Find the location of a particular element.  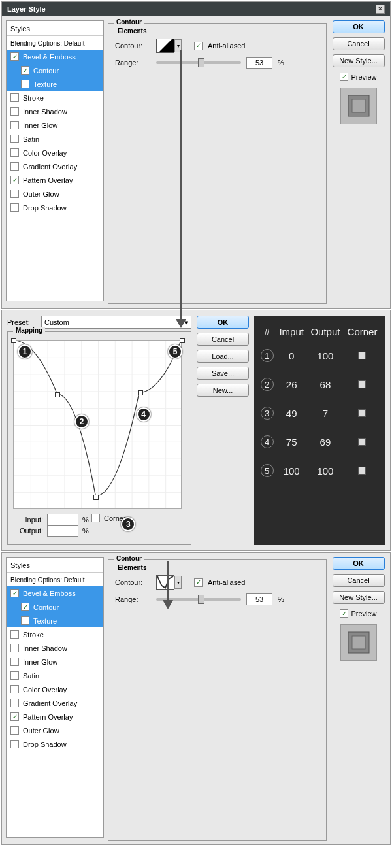

range-value: 53 is located at coordinates (259, 63).